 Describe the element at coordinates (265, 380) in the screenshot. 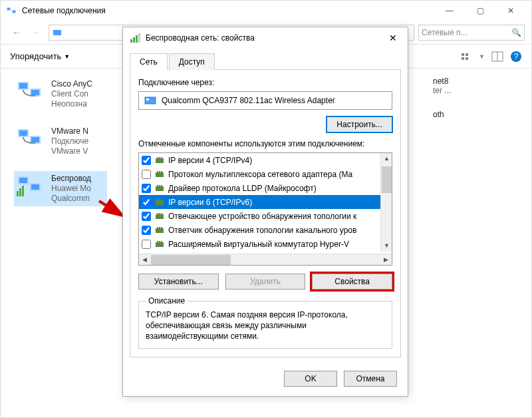

I see `dialog-footer: OK Отмена` at that location.